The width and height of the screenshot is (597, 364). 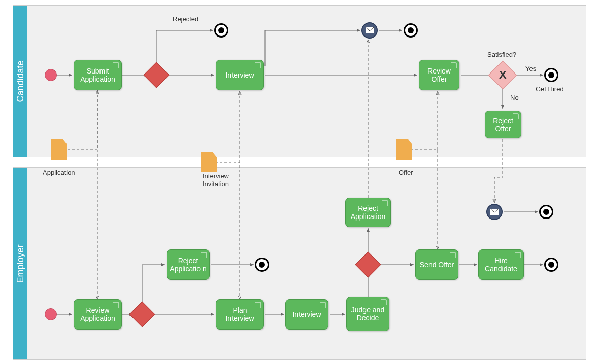 I want to click on end-event-reject-app, so click(x=262, y=265).